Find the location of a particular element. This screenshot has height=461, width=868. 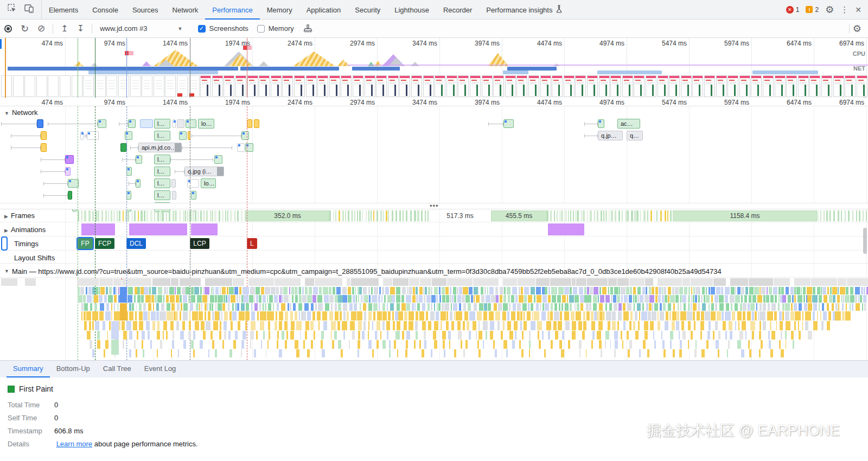

kebab-menu-icon: ⋮ is located at coordinates (844, 10).